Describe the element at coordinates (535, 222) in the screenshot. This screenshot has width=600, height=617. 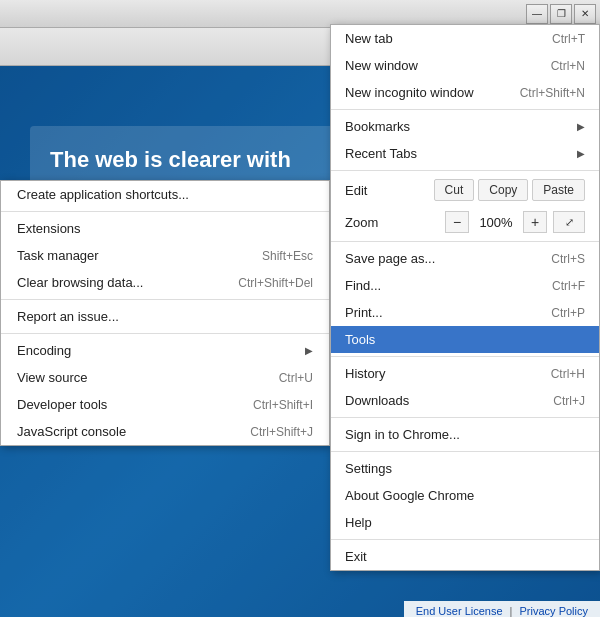
I see `zoom-in-button: +` at that location.